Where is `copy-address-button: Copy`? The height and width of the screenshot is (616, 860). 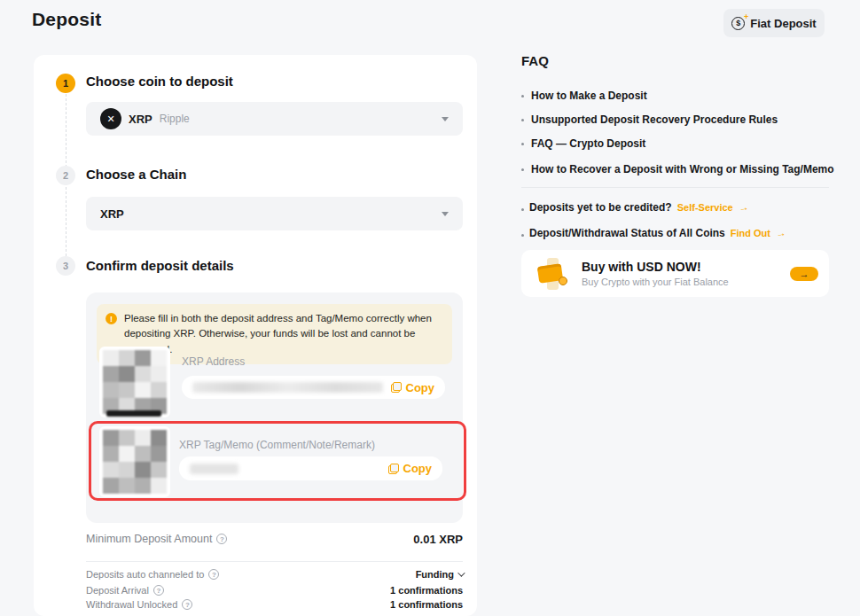
copy-address-button: Copy is located at coordinates (413, 388).